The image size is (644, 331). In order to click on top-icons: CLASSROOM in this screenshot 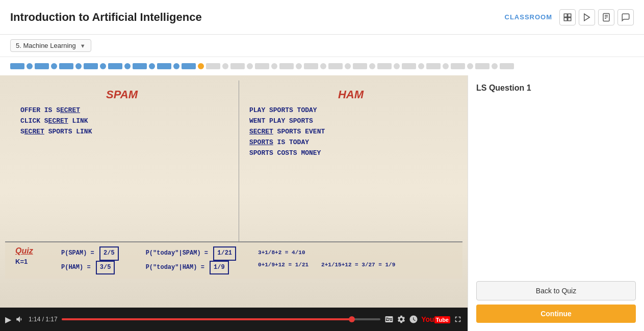, I will do `click(570, 17)`.